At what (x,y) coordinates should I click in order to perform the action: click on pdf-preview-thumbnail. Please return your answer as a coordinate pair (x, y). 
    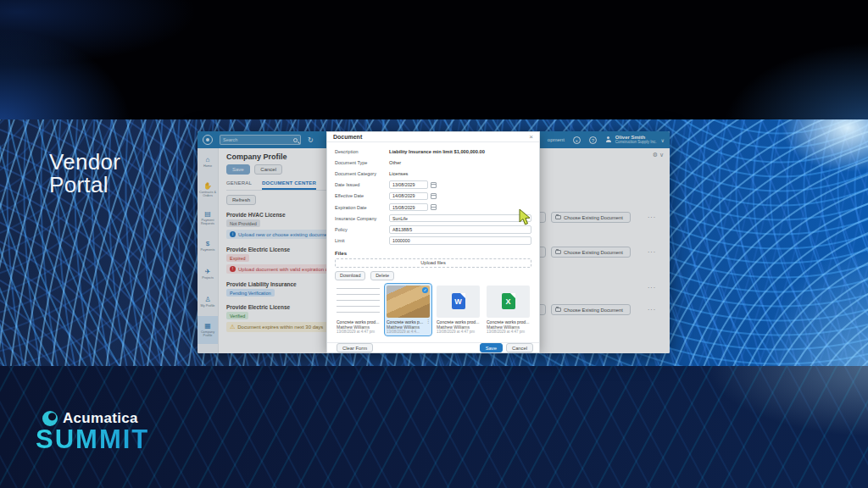
    Looking at the image, I should click on (358, 302).